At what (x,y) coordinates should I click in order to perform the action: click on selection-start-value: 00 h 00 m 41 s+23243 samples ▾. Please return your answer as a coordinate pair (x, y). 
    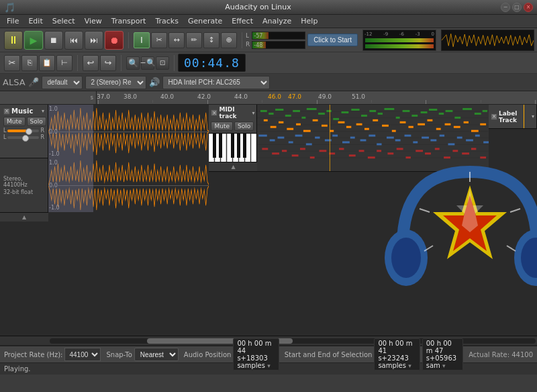
    Looking at the image, I should click on (397, 354).